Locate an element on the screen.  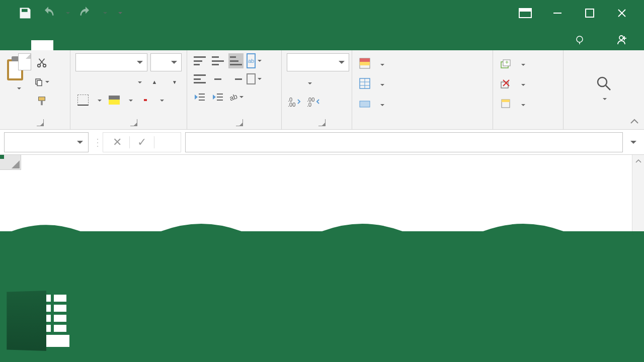
save-icon is located at coordinates (25, 13).